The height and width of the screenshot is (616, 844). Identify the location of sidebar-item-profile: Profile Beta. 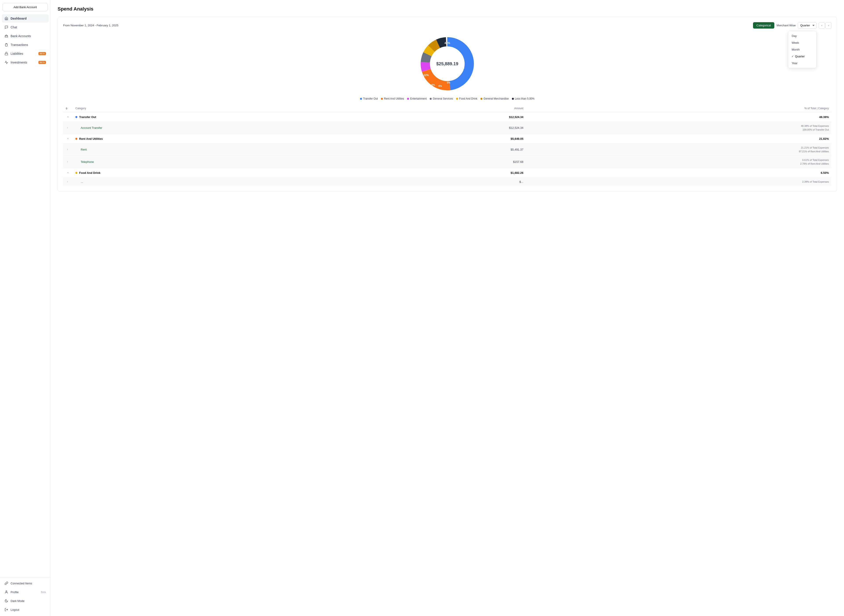
(25, 592).